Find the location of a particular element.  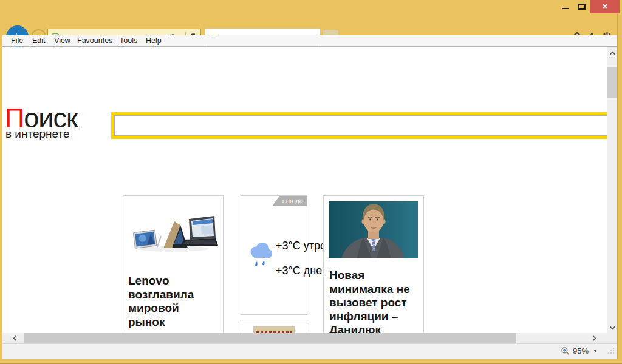

danilyuk-photo is located at coordinates (374, 230).